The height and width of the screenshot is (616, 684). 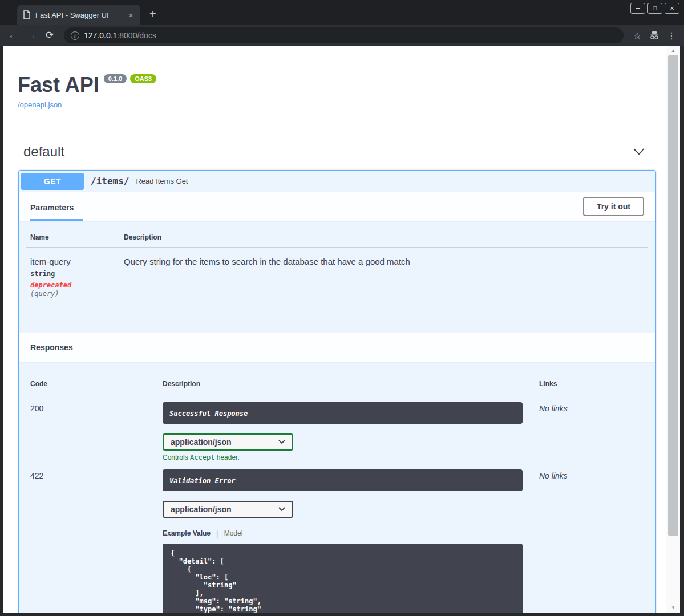 What do you see at coordinates (343, 35) in the screenshot?
I see `address-bar: i 127.0.0.1:8000/docs` at bounding box center [343, 35].